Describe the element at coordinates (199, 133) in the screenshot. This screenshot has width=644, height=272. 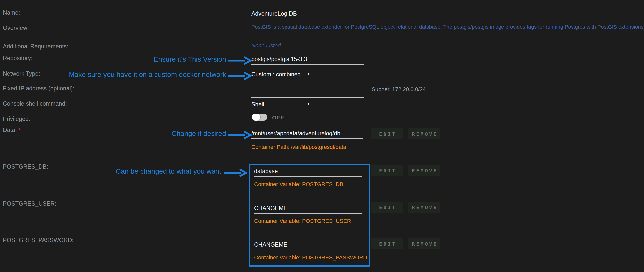
I see `data-annotation: Change if desired` at that location.